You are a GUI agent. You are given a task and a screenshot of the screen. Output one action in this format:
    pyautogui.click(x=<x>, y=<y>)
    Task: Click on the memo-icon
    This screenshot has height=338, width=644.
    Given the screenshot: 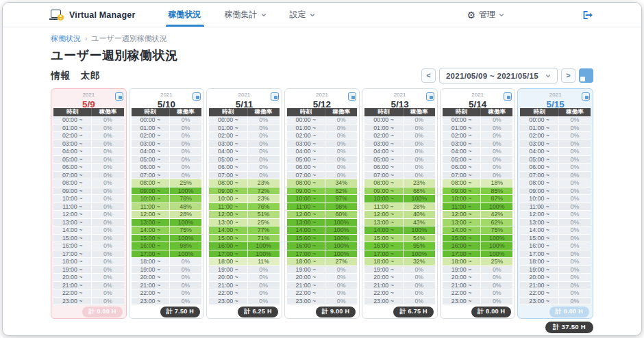 What is the action you would take?
    pyautogui.click(x=586, y=75)
    